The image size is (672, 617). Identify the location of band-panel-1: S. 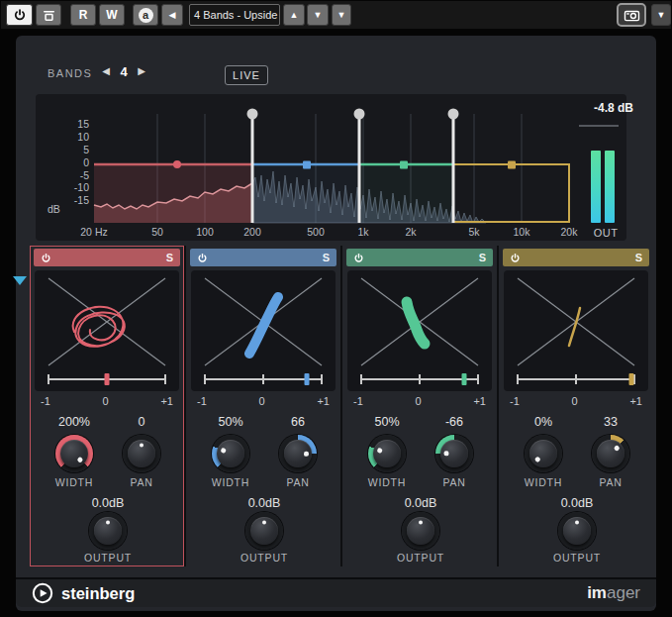
(107, 406).